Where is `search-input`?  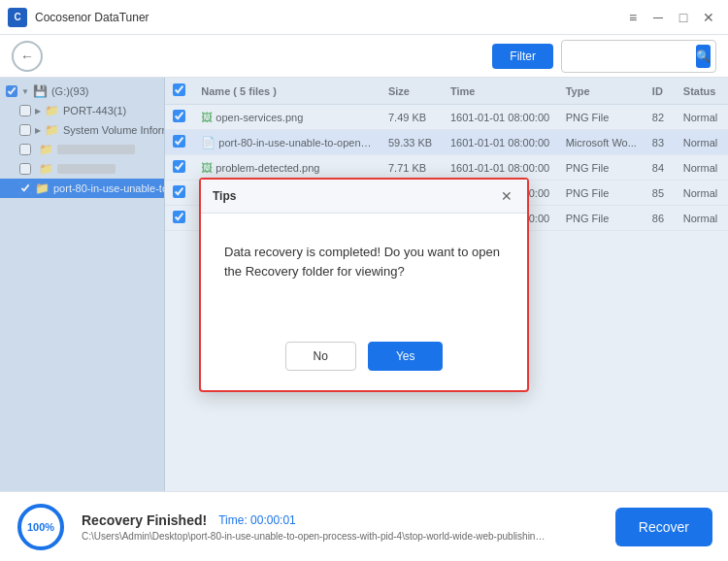
search-input is located at coordinates (633, 56).